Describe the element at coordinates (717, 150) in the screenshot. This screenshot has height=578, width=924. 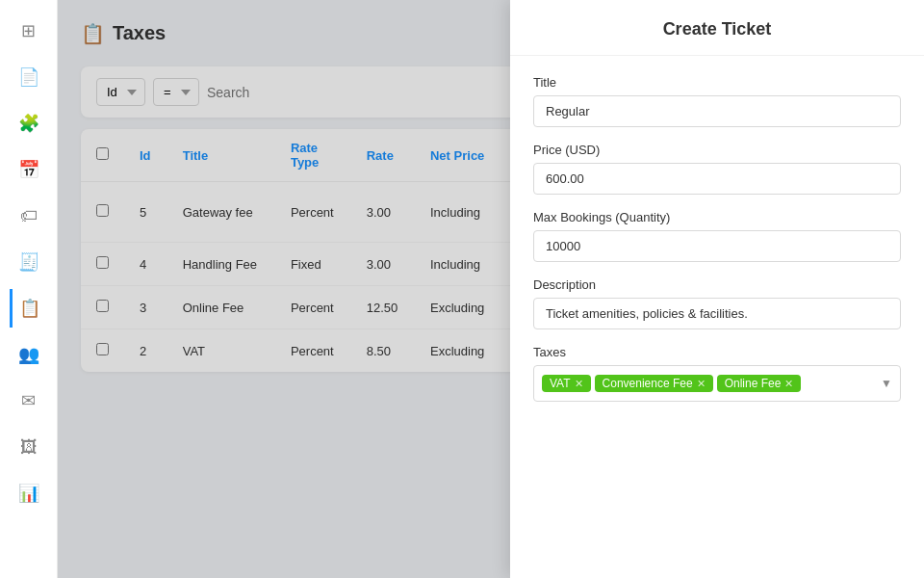
I see `price-label: Price (USD)` at that location.